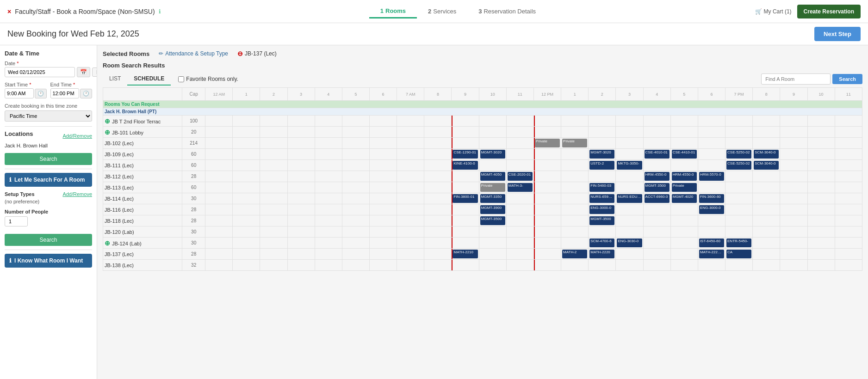  Describe the element at coordinates (41, 93) in the screenshot. I see `start-time-clock-button: 🕐` at that location.